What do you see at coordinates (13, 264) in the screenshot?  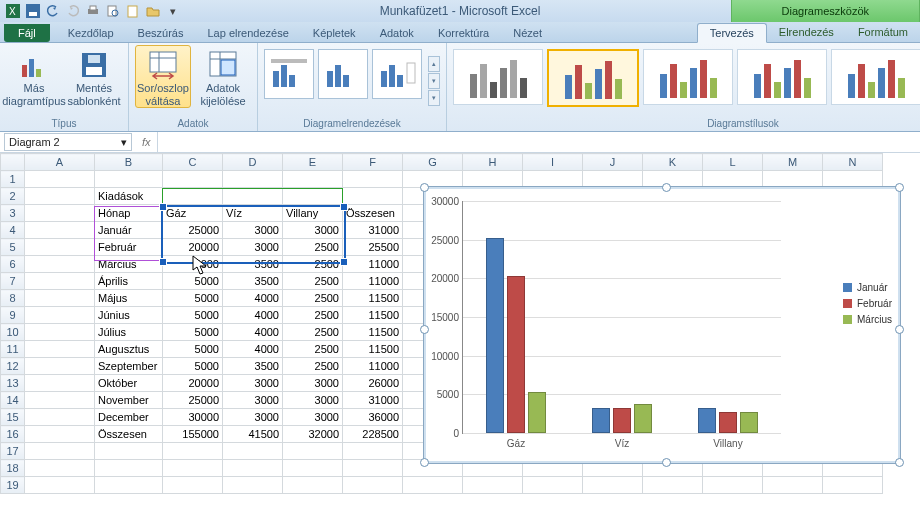 I see `row-header: 6` at bounding box center [13, 264].